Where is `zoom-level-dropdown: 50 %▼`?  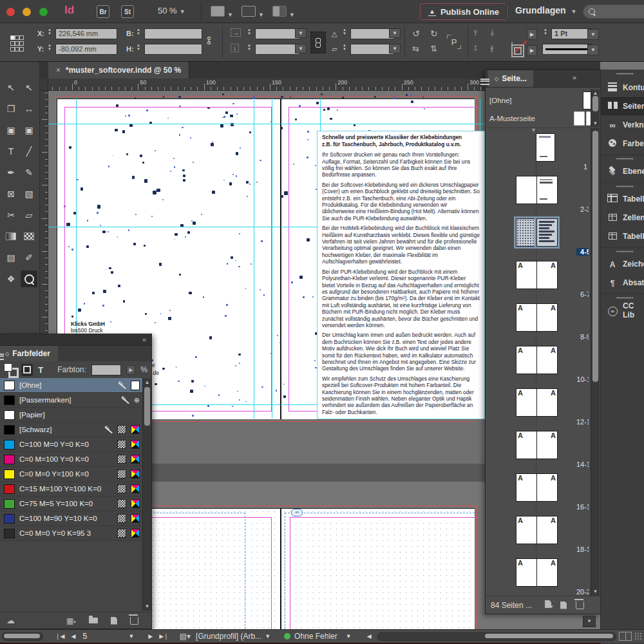 zoom-level-dropdown: 50 %▼ is located at coordinates (171, 10).